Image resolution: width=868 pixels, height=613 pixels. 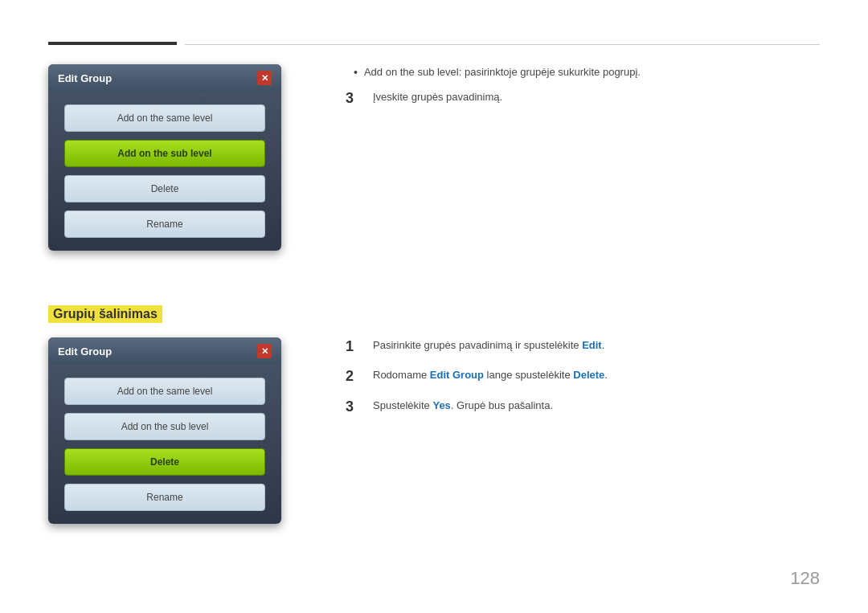 I want to click on step1-number: 1, so click(x=355, y=347).